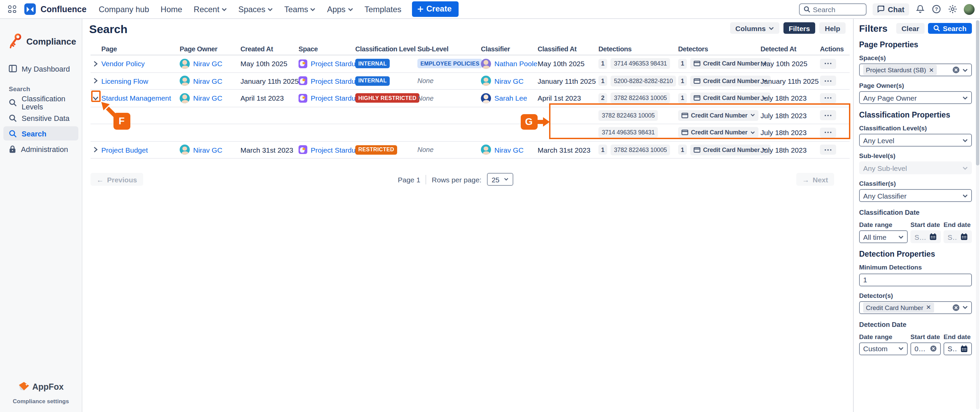 The width and height of the screenshot is (980, 412). I want to click on classification-date-range-select: All time, so click(883, 237).